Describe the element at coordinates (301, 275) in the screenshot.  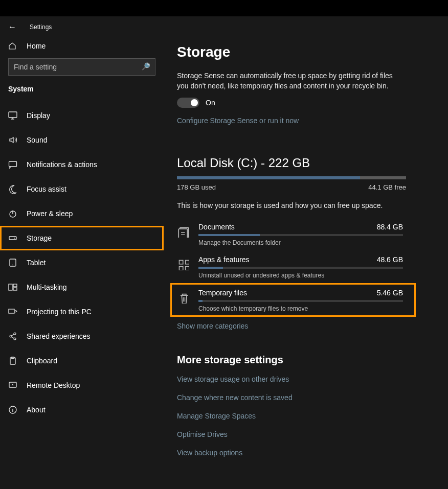
I see `category-sub: Uninstall unused or undesired apps & fea…` at that location.